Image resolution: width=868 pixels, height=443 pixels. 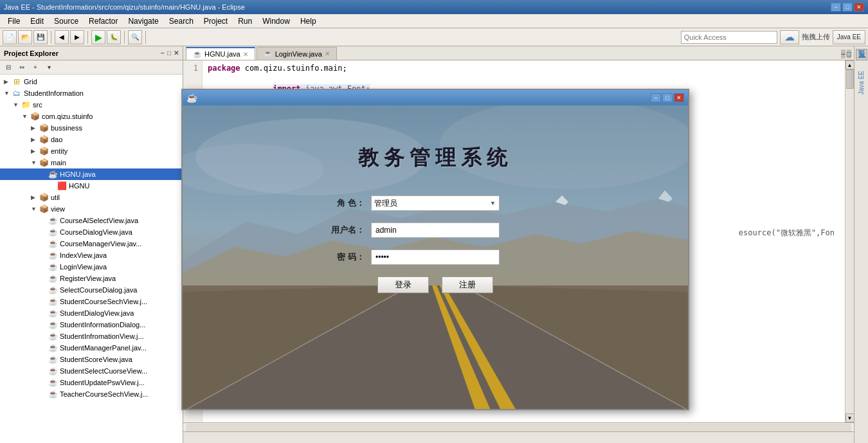 What do you see at coordinates (245, 21) in the screenshot?
I see `menu-run: Run` at bounding box center [245, 21].